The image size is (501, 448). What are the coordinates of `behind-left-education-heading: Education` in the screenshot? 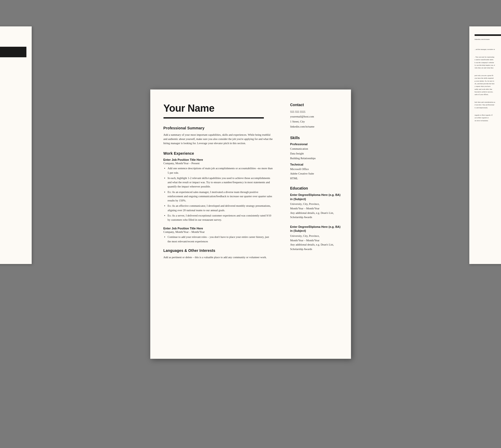 It's located at (13, 108).